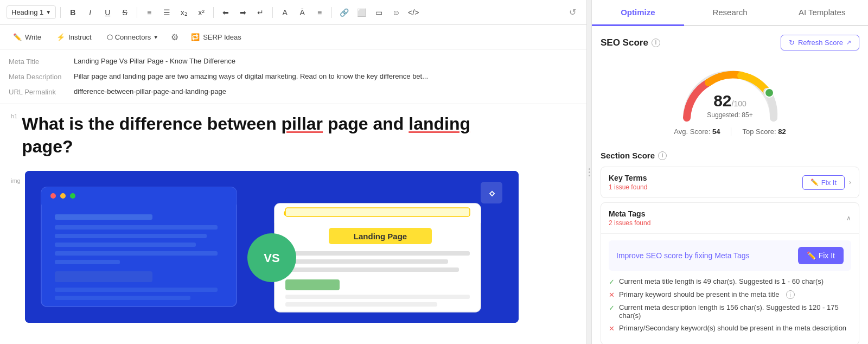 This screenshot has width=868, height=344. Describe the element at coordinates (628, 178) in the screenshot. I see `key-terms-name: Key Terms` at that location.